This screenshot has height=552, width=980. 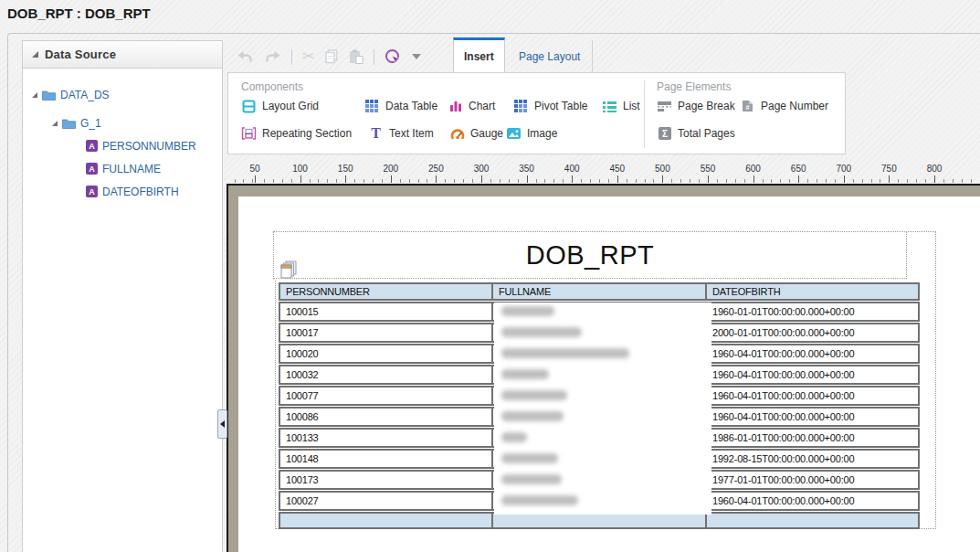 I want to click on column-header: DATEOFBIRTH, so click(x=813, y=292).